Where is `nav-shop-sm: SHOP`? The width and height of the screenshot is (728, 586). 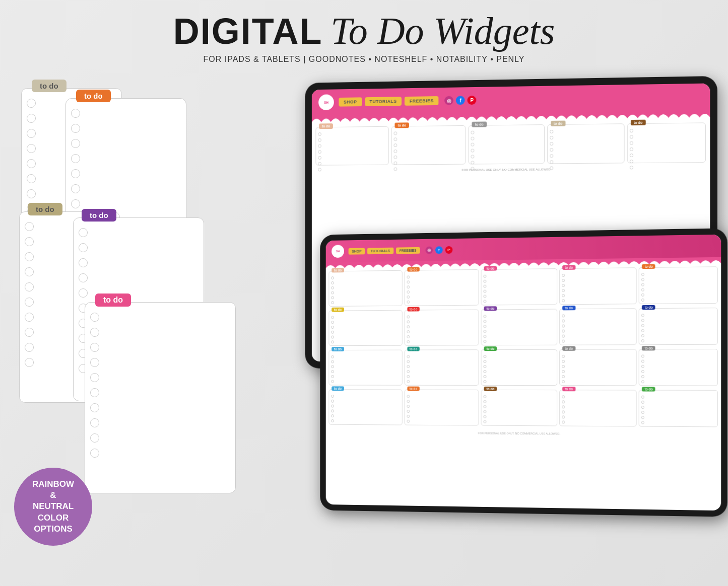 nav-shop-sm: SHOP is located at coordinates (357, 251).